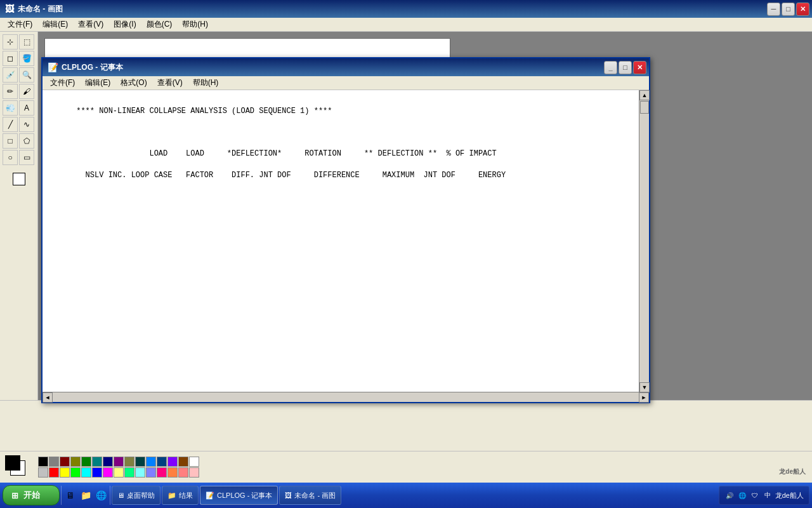  Describe the element at coordinates (27, 124) in the screenshot. I see `curve-tool: ∿` at that location.